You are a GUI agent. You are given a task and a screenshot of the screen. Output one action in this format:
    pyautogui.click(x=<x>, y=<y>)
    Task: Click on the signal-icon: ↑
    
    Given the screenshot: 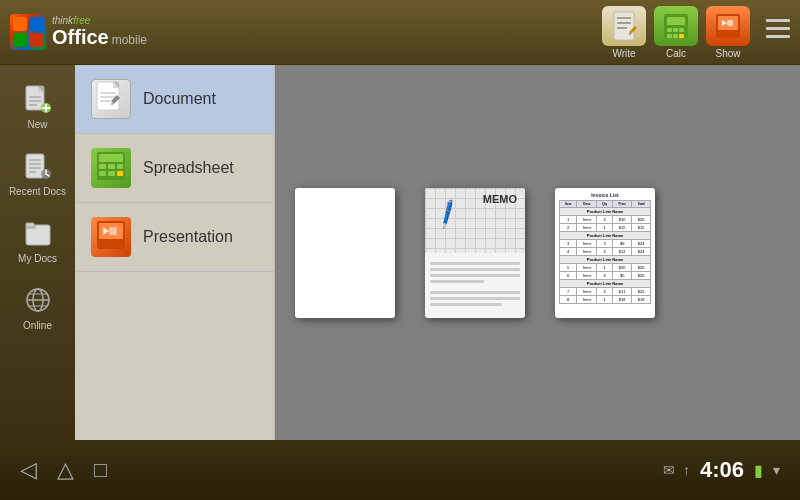 What is the action you would take?
    pyautogui.click(x=686, y=470)
    